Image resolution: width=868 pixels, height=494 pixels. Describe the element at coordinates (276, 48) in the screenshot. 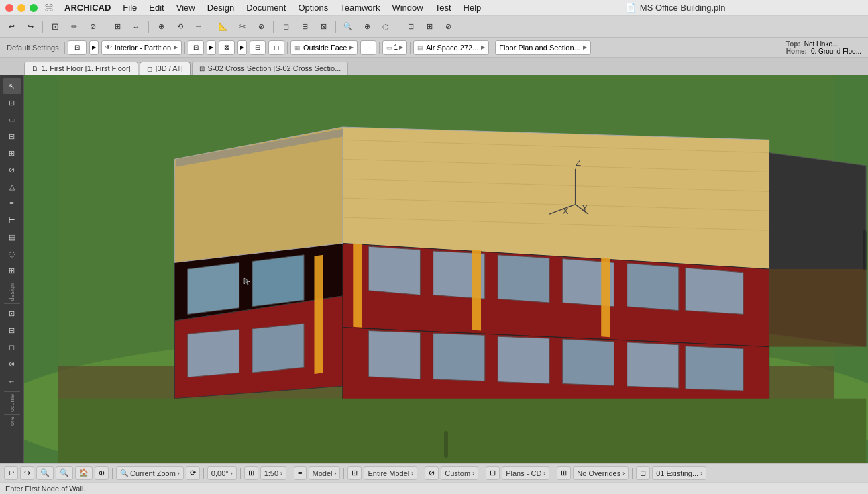

I see `wall-ref4: ◻` at that location.